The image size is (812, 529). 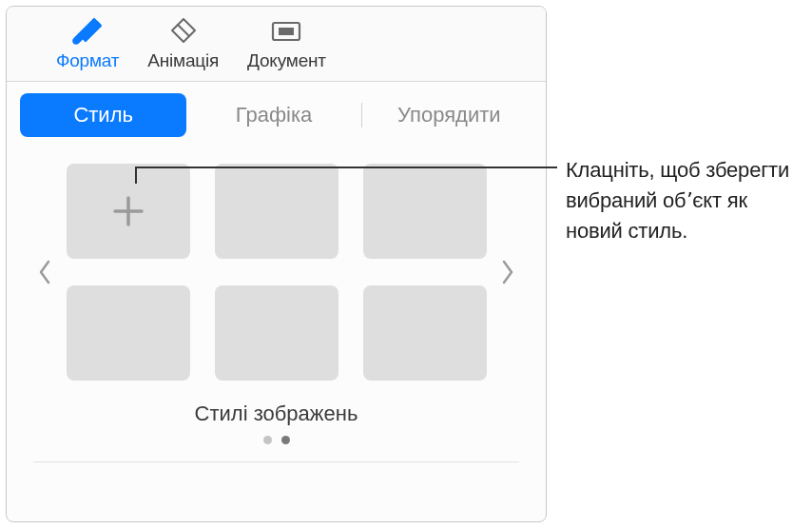 I want to click on tab-arrange: Упорядити, so click(x=449, y=115).